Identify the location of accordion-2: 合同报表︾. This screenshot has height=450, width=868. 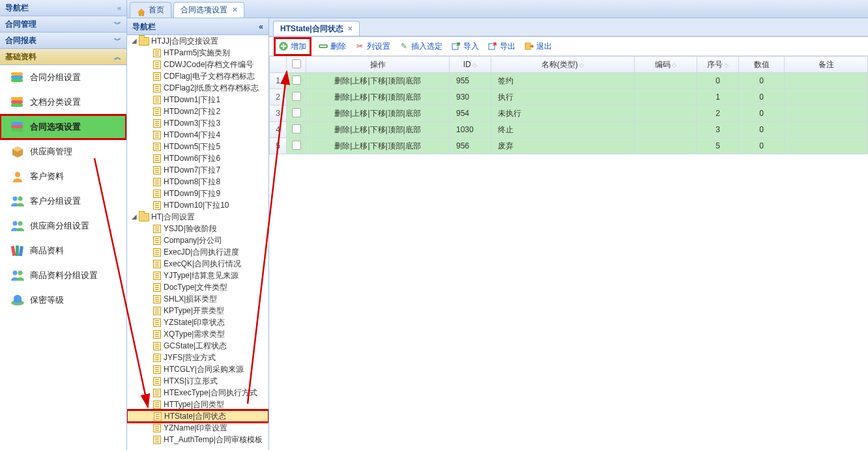
(63, 40).